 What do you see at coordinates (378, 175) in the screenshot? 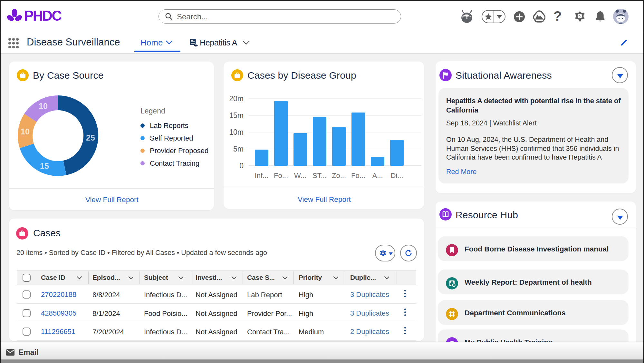
I see `svg-text: A...` at bounding box center [378, 175].